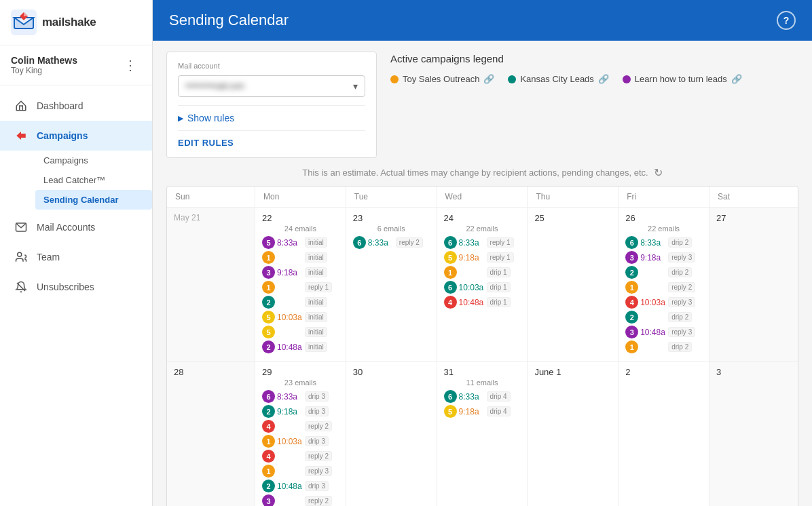  I want to click on unsubscribes-label: Unsubscribes, so click(65, 287).